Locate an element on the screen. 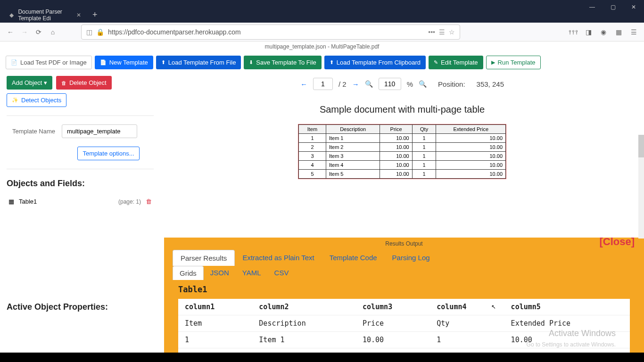 Image resolution: width=644 pixels, height=362 pixels. delete-object-icon: 🗑 is located at coordinates (149, 202).